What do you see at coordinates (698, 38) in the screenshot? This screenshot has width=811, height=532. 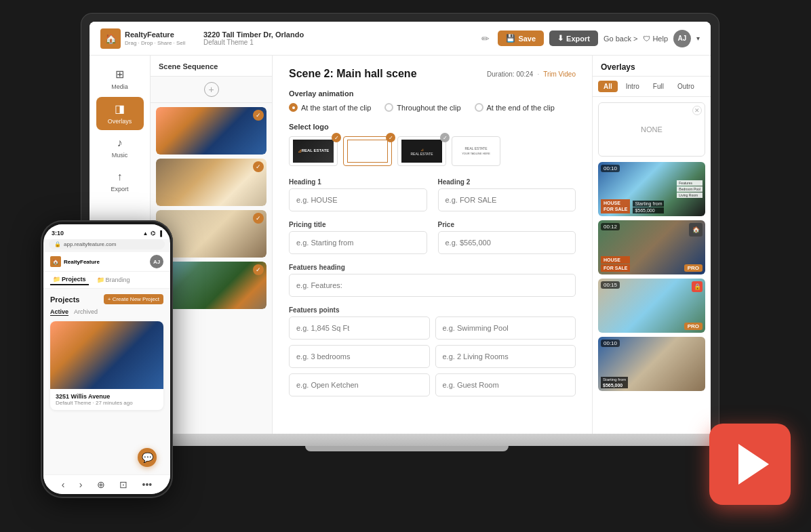 I see `chevron-down-icon: ▾` at bounding box center [698, 38].